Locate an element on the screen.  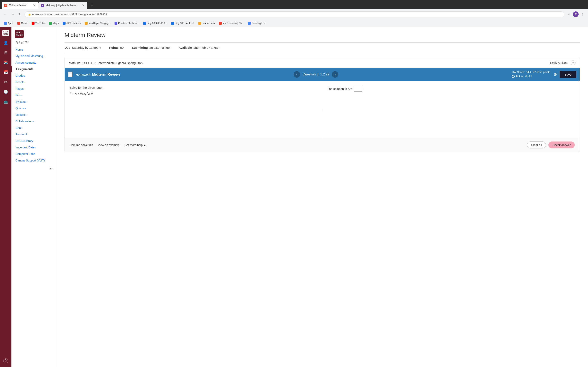
history-icon: 🕐 is located at coordinates (6, 92).